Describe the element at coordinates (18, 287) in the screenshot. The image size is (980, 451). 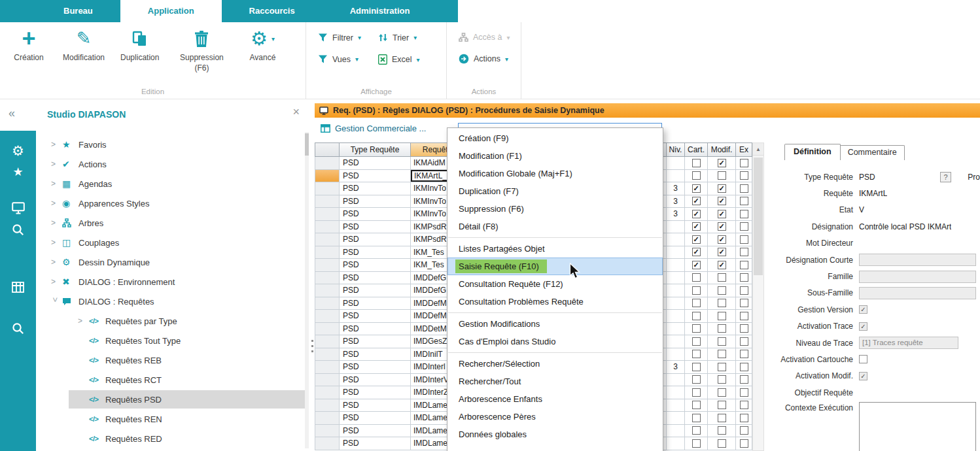
I see `rail-grid-icon` at that location.